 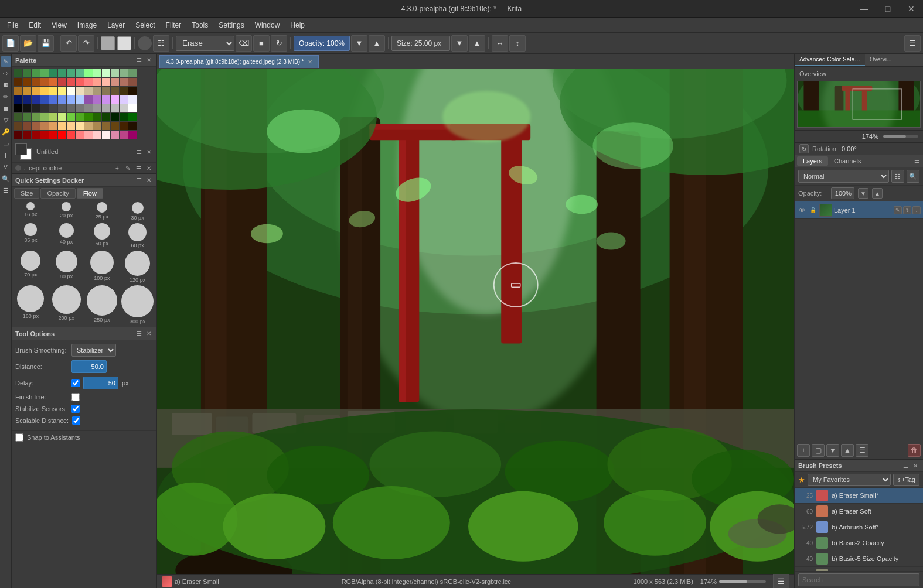 What do you see at coordinates (813, 210) in the screenshot?
I see `layer-lock-icon: 🔓` at bounding box center [813, 210].